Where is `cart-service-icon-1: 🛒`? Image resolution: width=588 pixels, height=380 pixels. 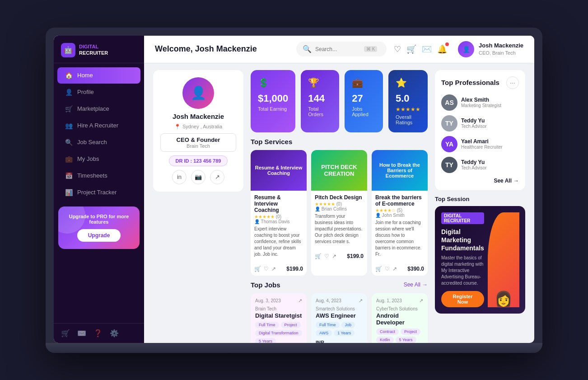 cart-service-icon-1: 🛒 is located at coordinates (318, 256).